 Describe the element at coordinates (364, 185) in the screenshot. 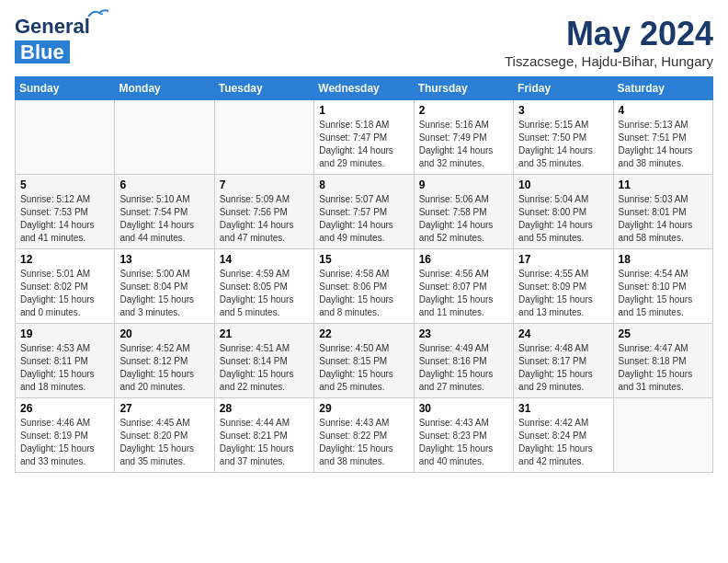

I see `day-number: 8` at that location.